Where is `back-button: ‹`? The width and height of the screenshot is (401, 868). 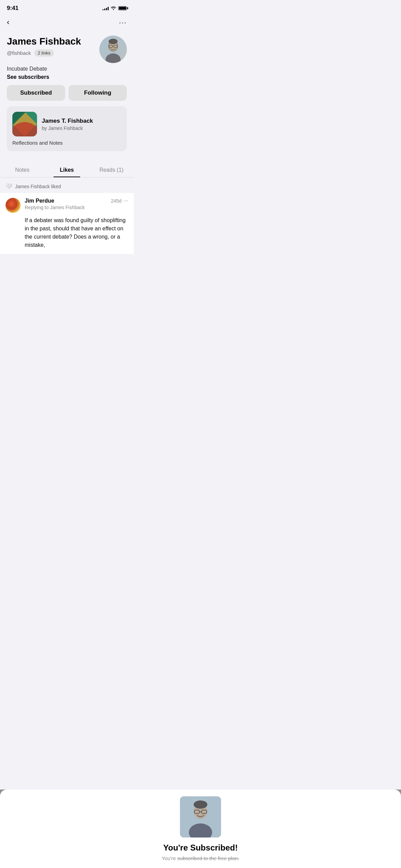 back-button: ‹ is located at coordinates (8, 22).